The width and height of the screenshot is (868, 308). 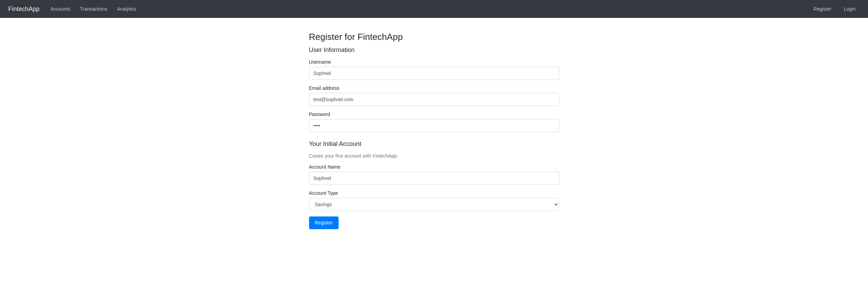 I want to click on username-label: Username, so click(x=434, y=62).